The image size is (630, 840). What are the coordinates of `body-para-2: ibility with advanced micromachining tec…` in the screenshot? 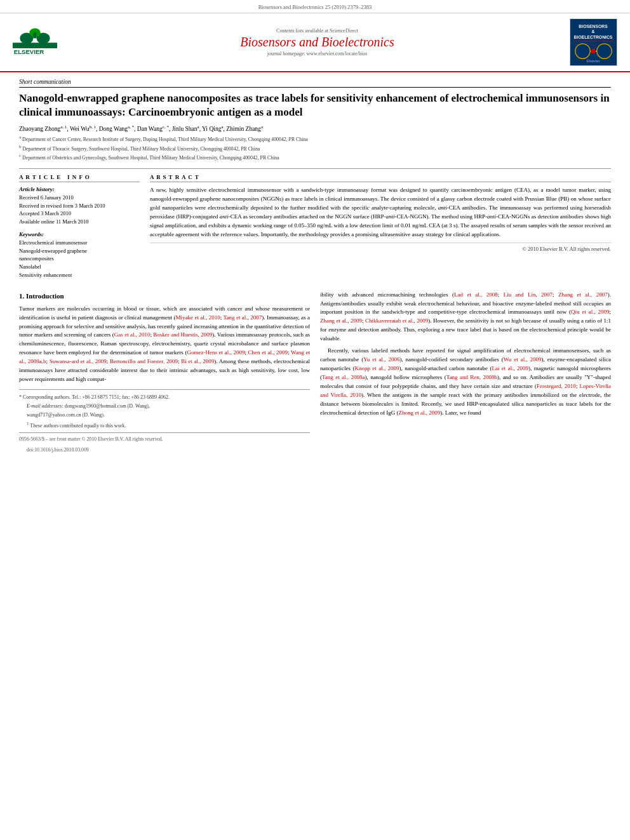 It's located at (466, 317).